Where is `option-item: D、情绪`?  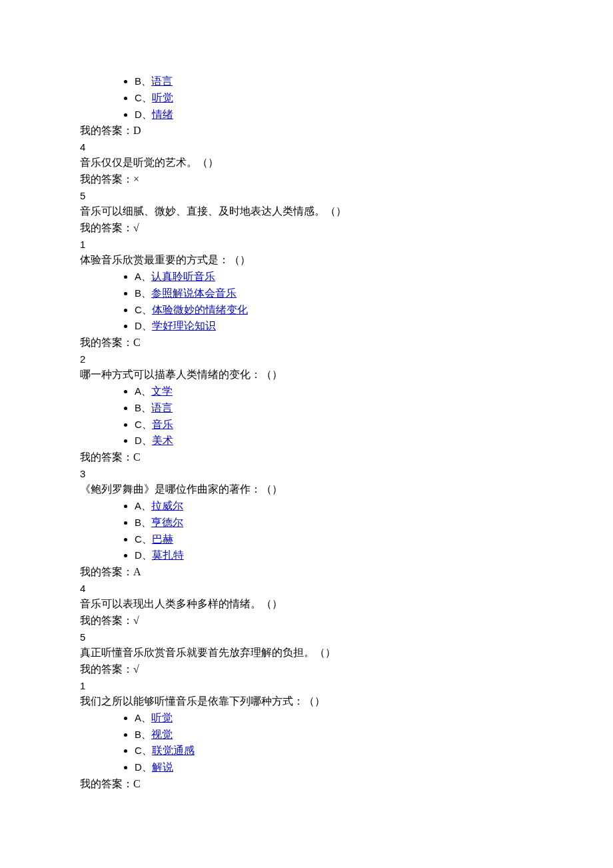
option-item: D、情绪 is located at coordinates (334, 115).